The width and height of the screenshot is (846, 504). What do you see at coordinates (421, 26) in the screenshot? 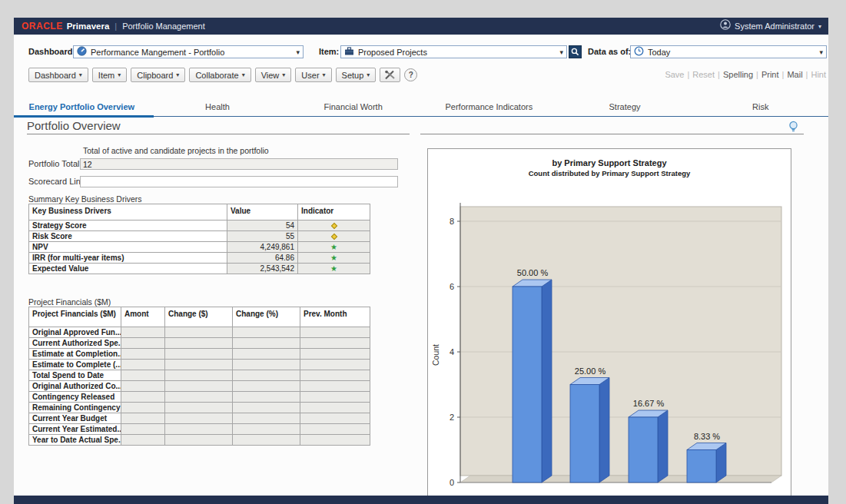
I see `app-header: ORACLE Primavera | Portfolio Management …` at bounding box center [421, 26].